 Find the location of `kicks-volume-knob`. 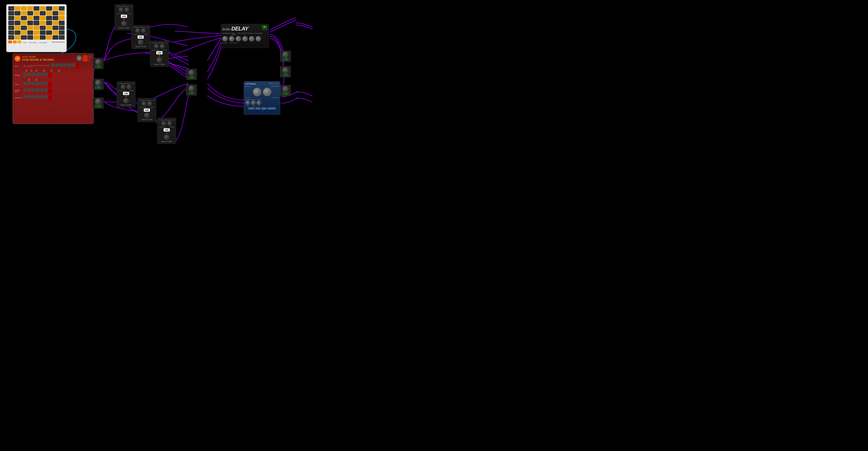

kicks-volume-knob is located at coordinates (73, 65).